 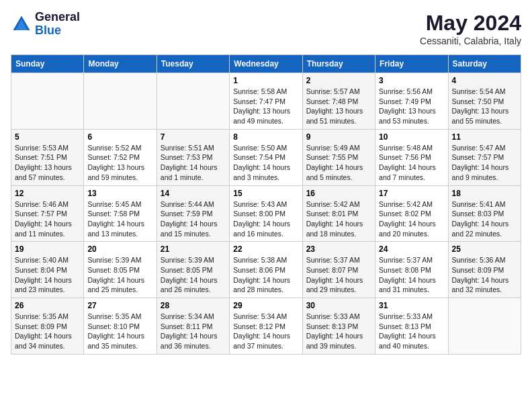 What do you see at coordinates (266, 64) in the screenshot?
I see `weekday-header-wednesday: Wednesday` at bounding box center [266, 64].